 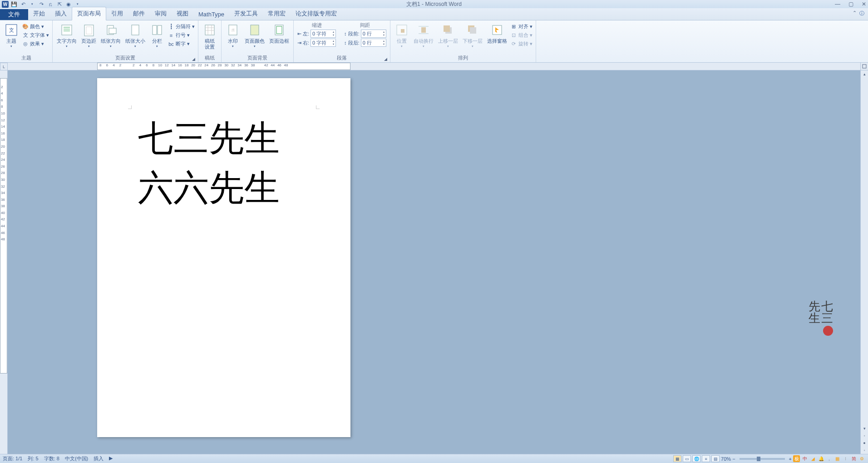 I want to click on status-language: 中文(中国), so click(x=76, y=459).